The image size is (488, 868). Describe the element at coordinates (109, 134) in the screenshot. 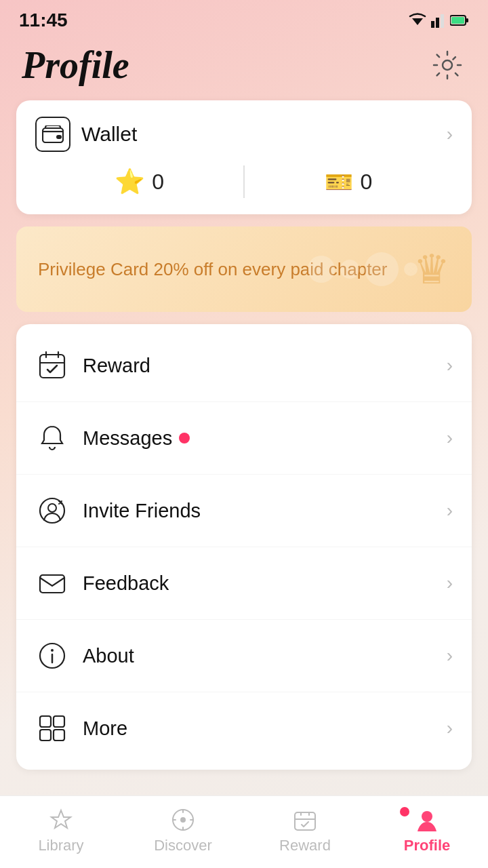

I see `wallet-title: Wallet` at that location.